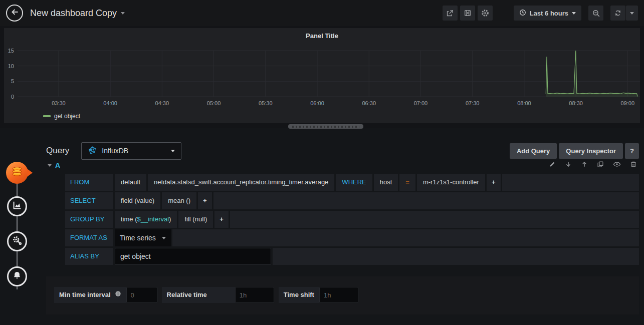 The image size is (644, 325). What do you see at coordinates (143, 238) in the screenshot?
I see `format-as-select: Time series` at bounding box center [143, 238].